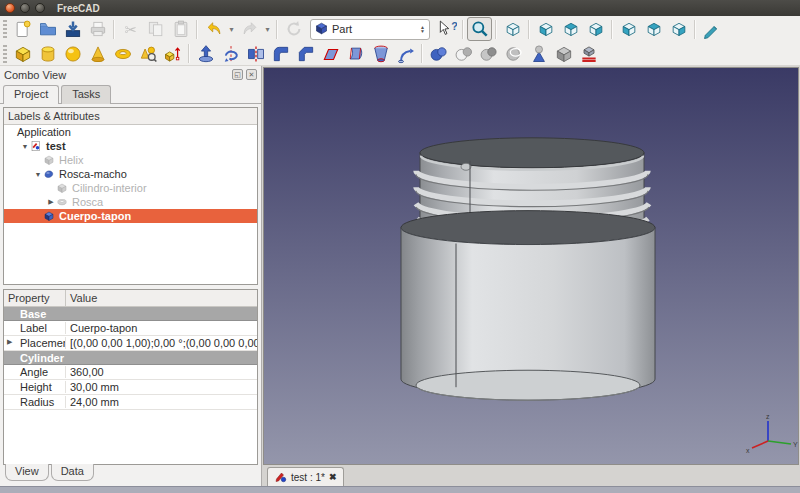 This screenshot has height=493, width=800. Describe the element at coordinates (488, 54) in the screenshot. I see `boolean-common-button` at that location.